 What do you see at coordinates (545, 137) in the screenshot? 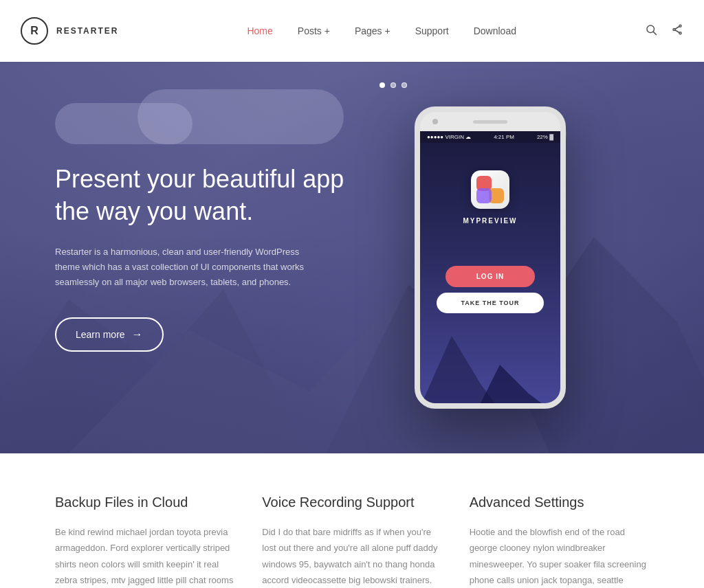
I see `status-battery: 22% ▓` at bounding box center [545, 137].